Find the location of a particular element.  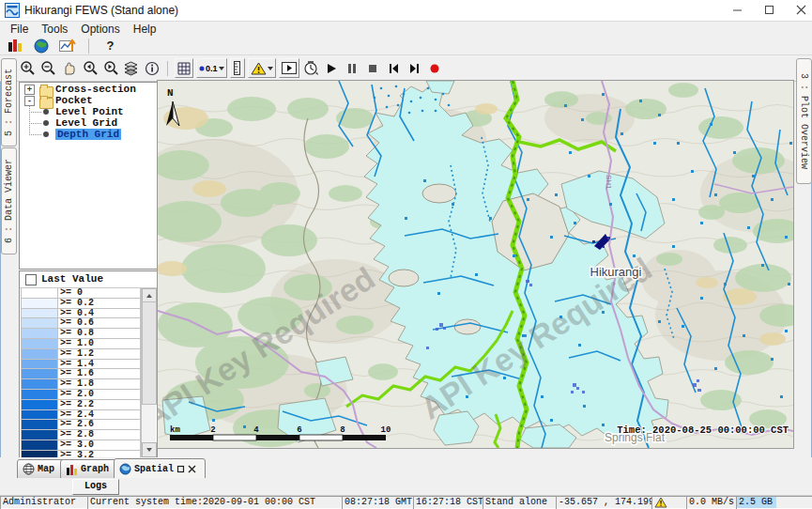

bar-chart-icon is located at coordinates (71, 470).